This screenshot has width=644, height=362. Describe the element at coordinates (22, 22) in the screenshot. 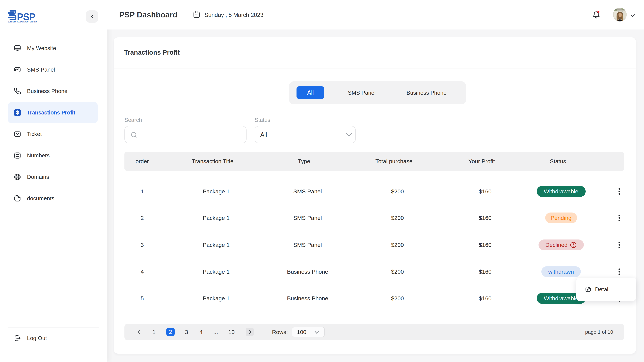

I see `svg-text: BUSINESS MANAGEMENT SYSTEM` at that location.